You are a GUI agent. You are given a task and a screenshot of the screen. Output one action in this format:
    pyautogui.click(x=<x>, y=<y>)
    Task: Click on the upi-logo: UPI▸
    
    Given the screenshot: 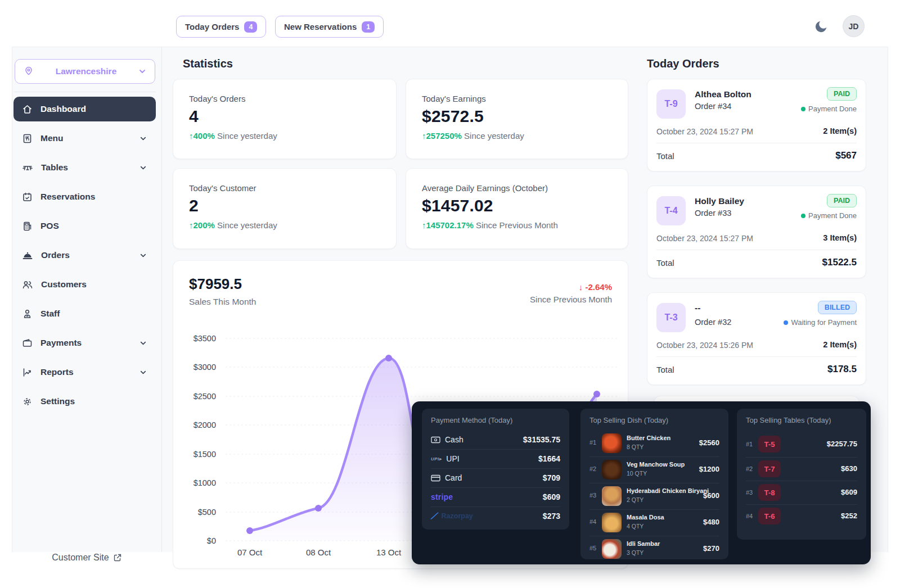 What is the action you would take?
    pyautogui.click(x=436, y=459)
    